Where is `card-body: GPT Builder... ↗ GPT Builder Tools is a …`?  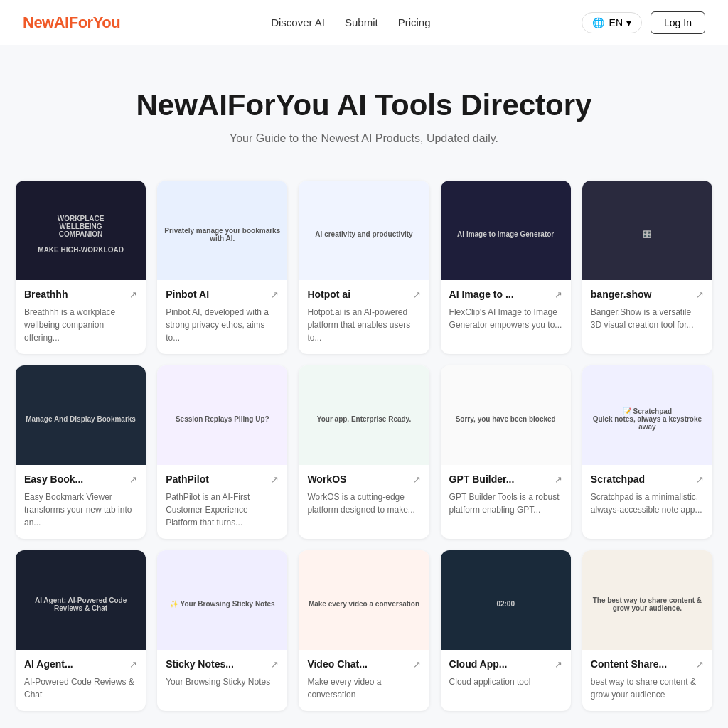 card-body: GPT Builder... ↗ GPT Builder Tools is a … is located at coordinates (506, 496).